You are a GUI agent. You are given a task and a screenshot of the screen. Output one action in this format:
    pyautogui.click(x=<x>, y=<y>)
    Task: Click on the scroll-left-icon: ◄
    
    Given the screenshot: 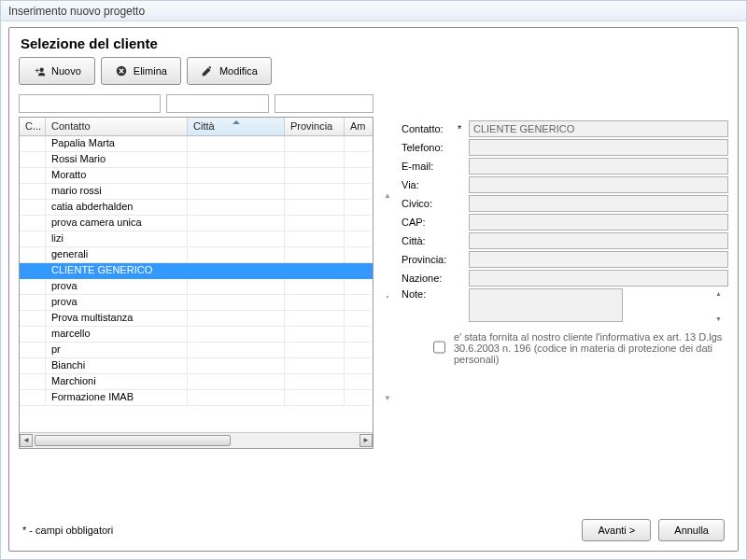 What is the action you would take?
    pyautogui.click(x=26, y=441)
    